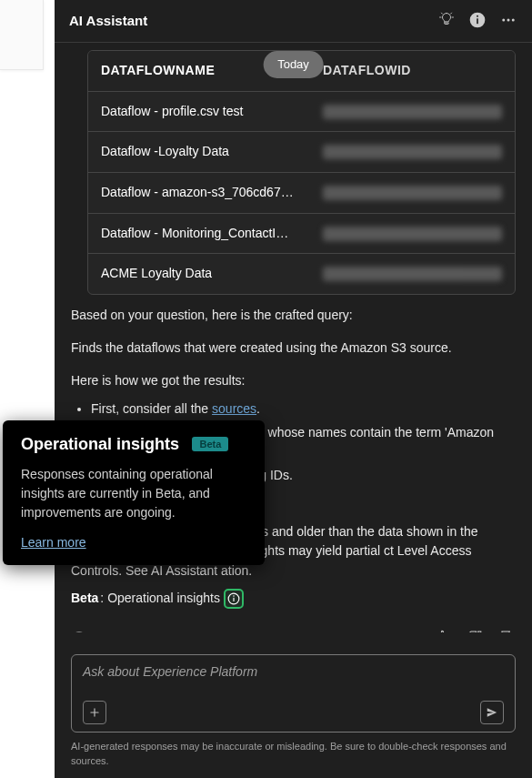  I want to click on info-icon, so click(477, 20).